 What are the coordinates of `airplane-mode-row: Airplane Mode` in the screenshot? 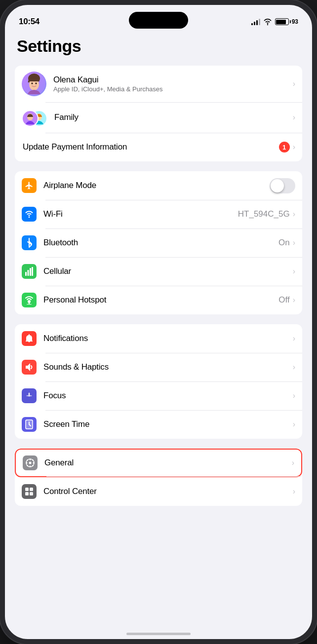 It's located at (158, 186).